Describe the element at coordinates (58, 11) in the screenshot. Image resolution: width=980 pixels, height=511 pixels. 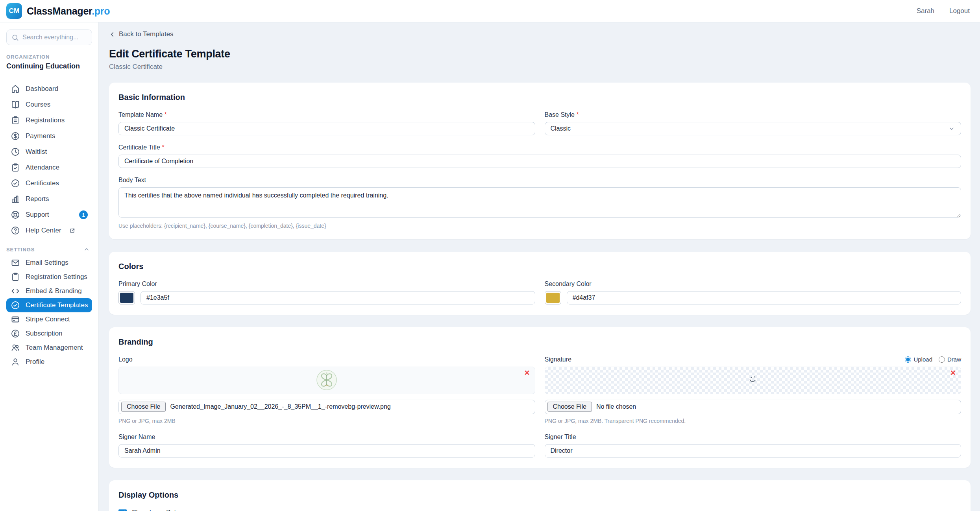
I see `brand: CM ClassManager.pro` at that location.